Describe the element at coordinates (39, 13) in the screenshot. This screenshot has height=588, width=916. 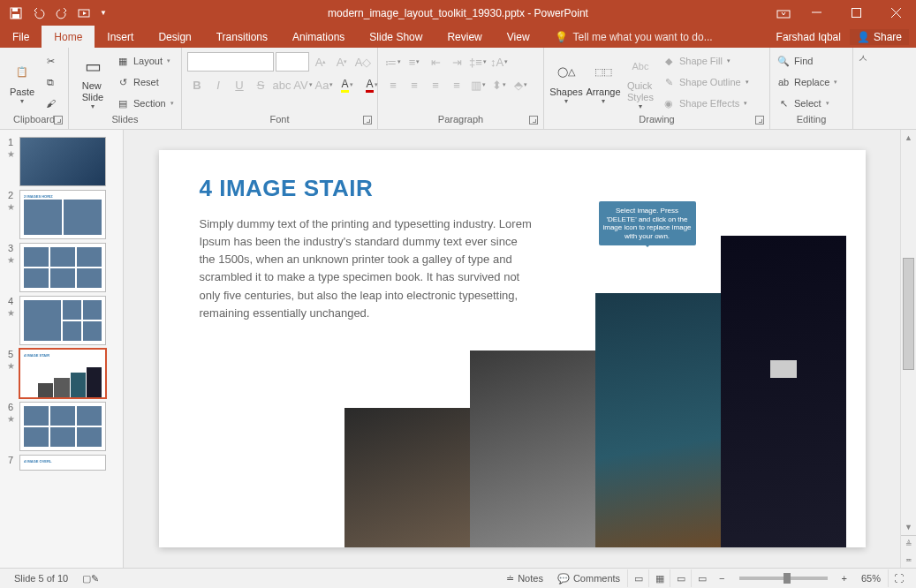
I see `undo-button` at that location.